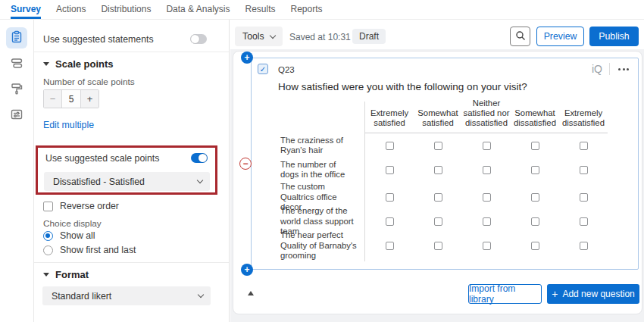 The width and height of the screenshot is (644, 322). What do you see at coordinates (48, 236) in the screenshot?
I see `show-all-radio` at bounding box center [48, 236].